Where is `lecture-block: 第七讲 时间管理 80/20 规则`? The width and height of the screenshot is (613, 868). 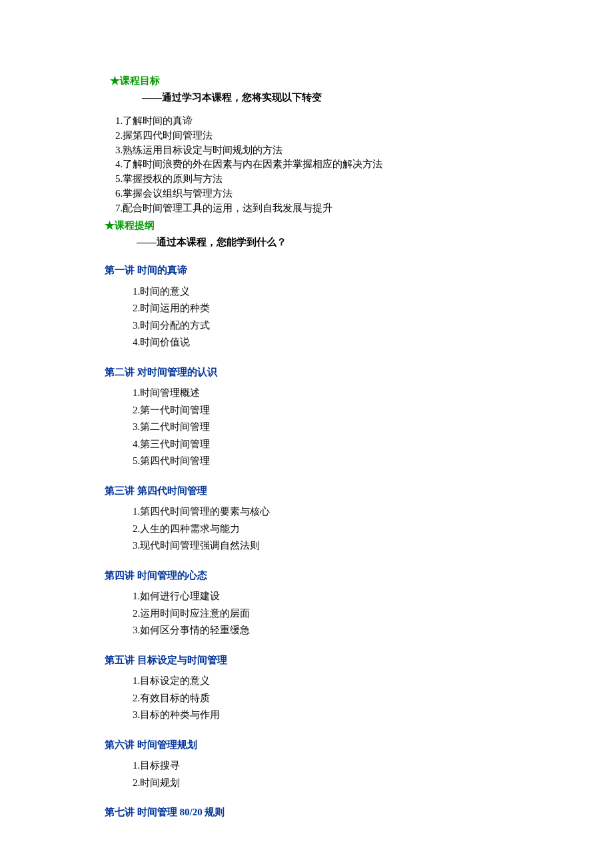 lecture-block: 第七讲 时间管理 80/20 规则 is located at coordinates (358, 812).